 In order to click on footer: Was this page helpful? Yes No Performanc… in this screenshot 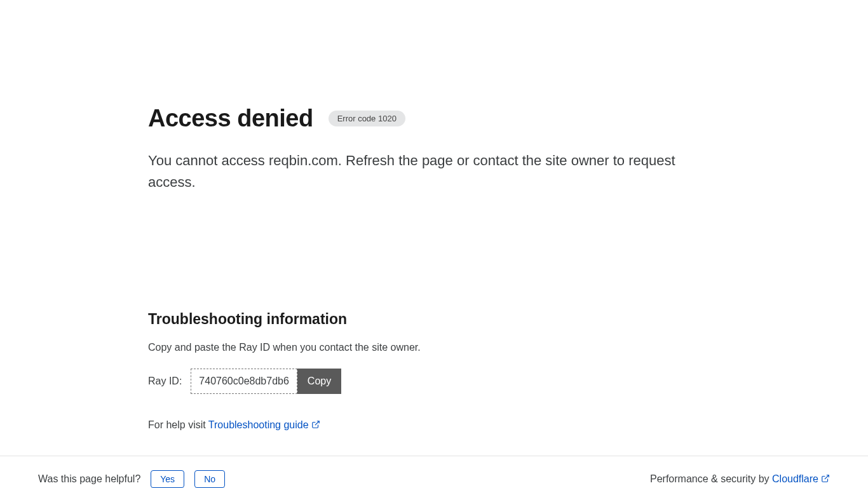, I will do `click(434, 472)`.